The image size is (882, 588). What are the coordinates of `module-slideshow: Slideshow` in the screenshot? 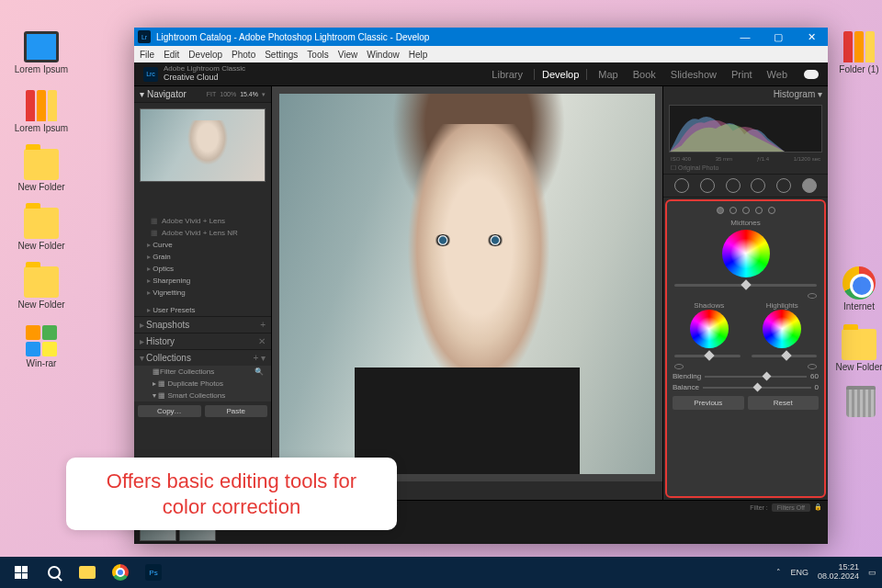 It's located at (694, 74).